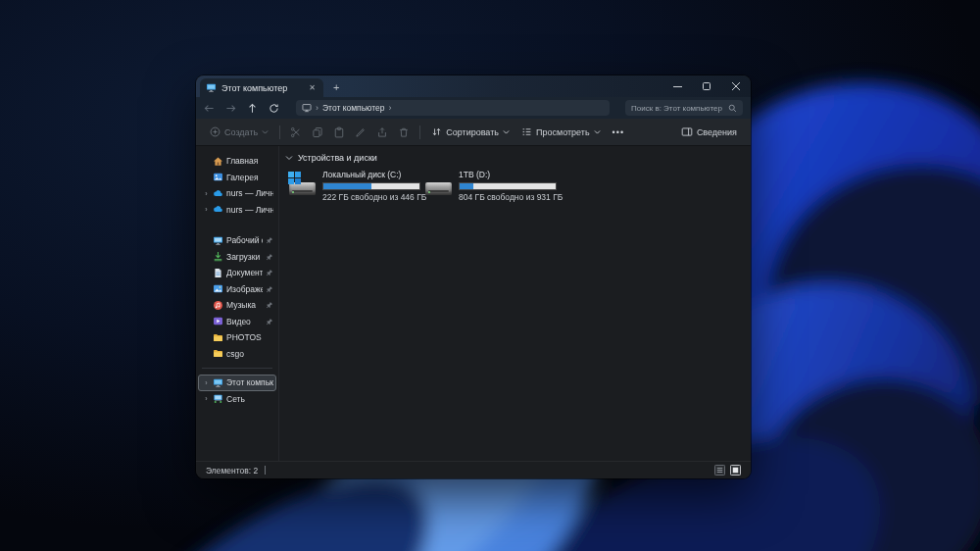 The width and height of the screenshot is (980, 551). Describe the element at coordinates (265, 471) in the screenshot. I see `status-separator` at that location.